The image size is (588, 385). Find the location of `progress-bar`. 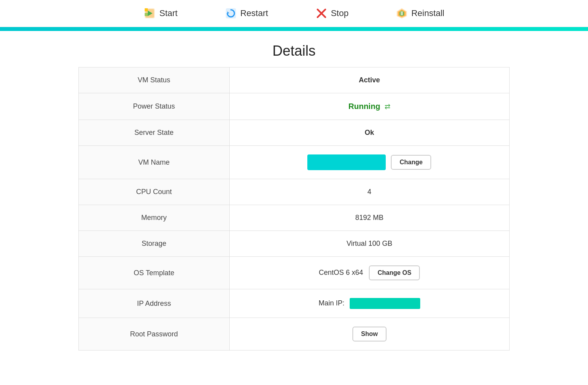

progress-bar is located at coordinates (294, 29).